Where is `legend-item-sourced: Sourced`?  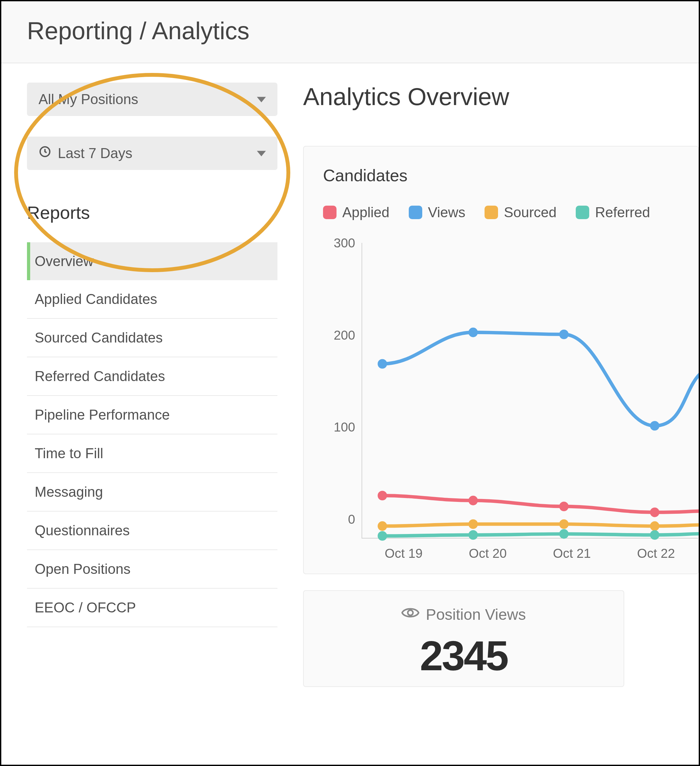
legend-item-sourced: Sourced is located at coordinates (520, 212).